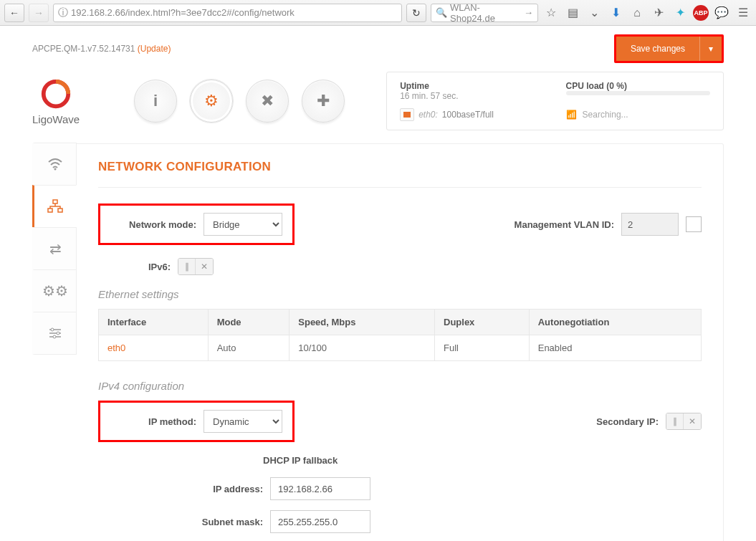 The image size is (756, 541). I want to click on sidebar-item-wireless, so click(54, 164).